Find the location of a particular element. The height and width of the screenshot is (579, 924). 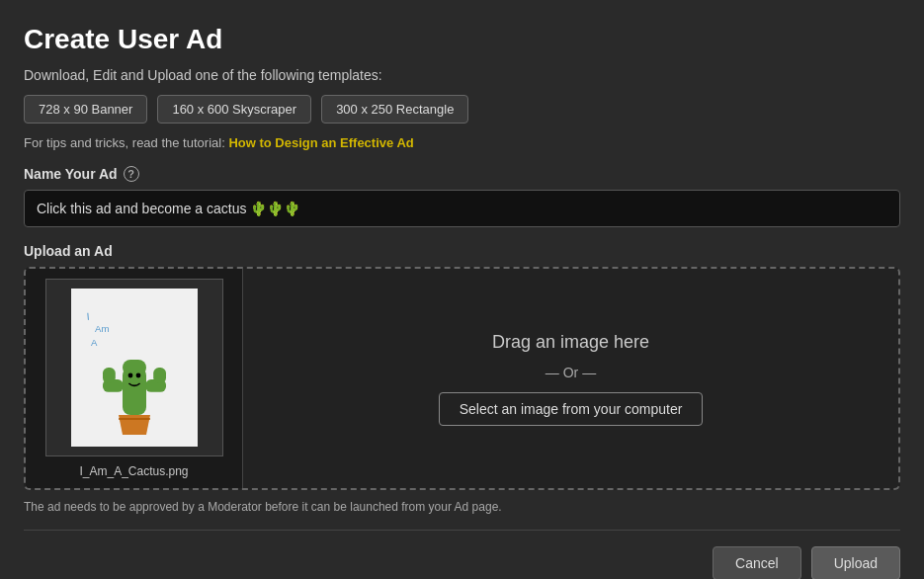

subtitle: Download, Edit and Upload one of the fol… is located at coordinates (462, 75).